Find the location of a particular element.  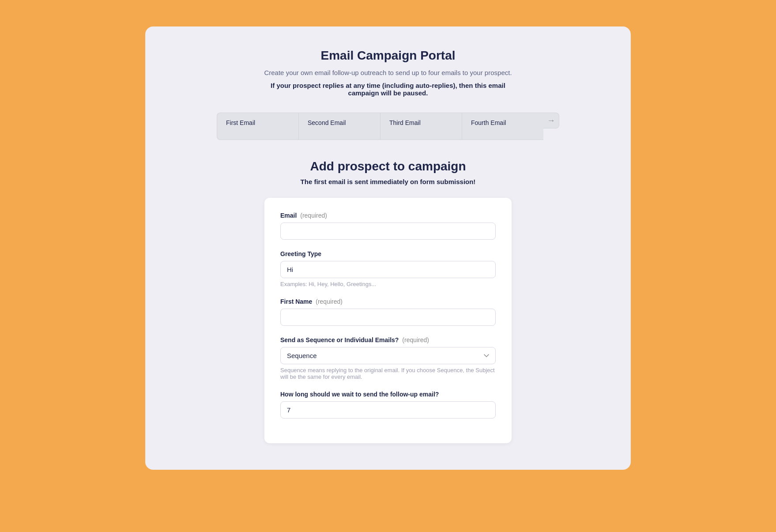

followup-label: How long should we wait to send the foll… is located at coordinates (388, 394).